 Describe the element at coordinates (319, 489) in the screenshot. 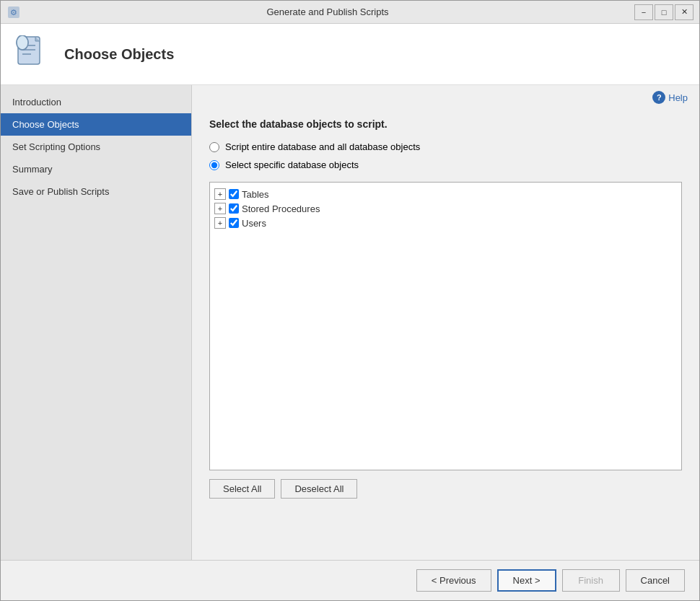

I see `deselect-all-button: Deselect All` at that location.